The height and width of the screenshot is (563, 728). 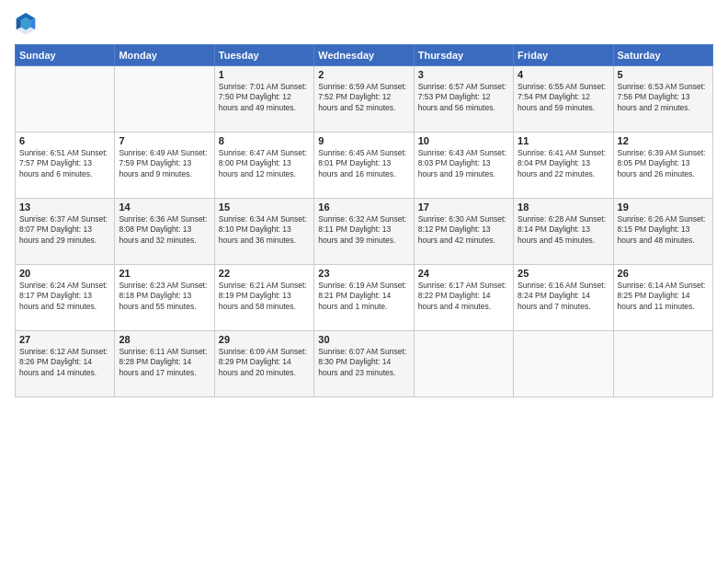 I want to click on day-number: 21, so click(x=164, y=273).